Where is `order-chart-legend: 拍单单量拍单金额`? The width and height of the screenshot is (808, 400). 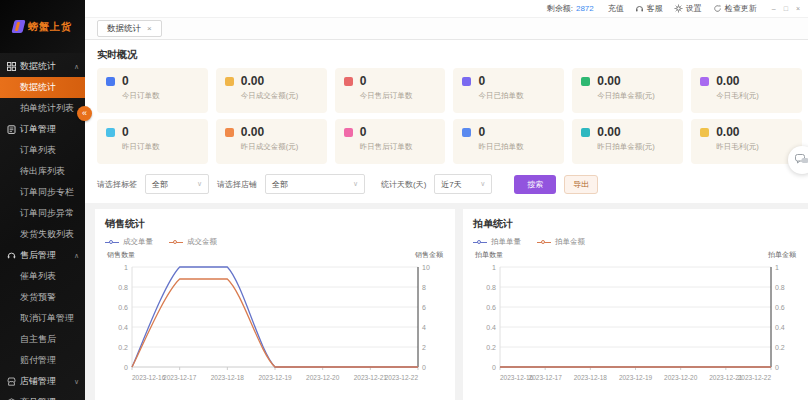
order-chart-legend: 拍单单量拍单金额 is located at coordinates (636, 242).